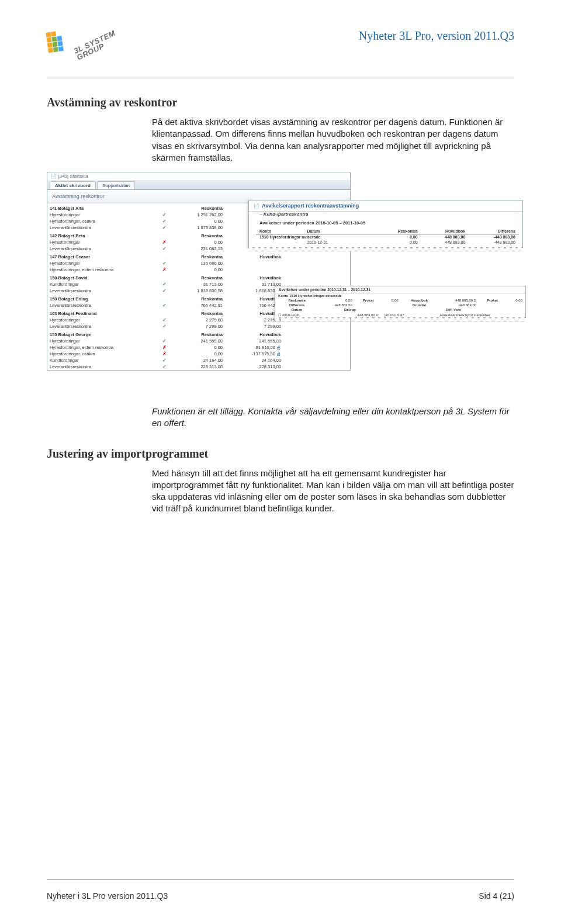  I want to click on report-row-differens: -448 883,00, so click(494, 242).